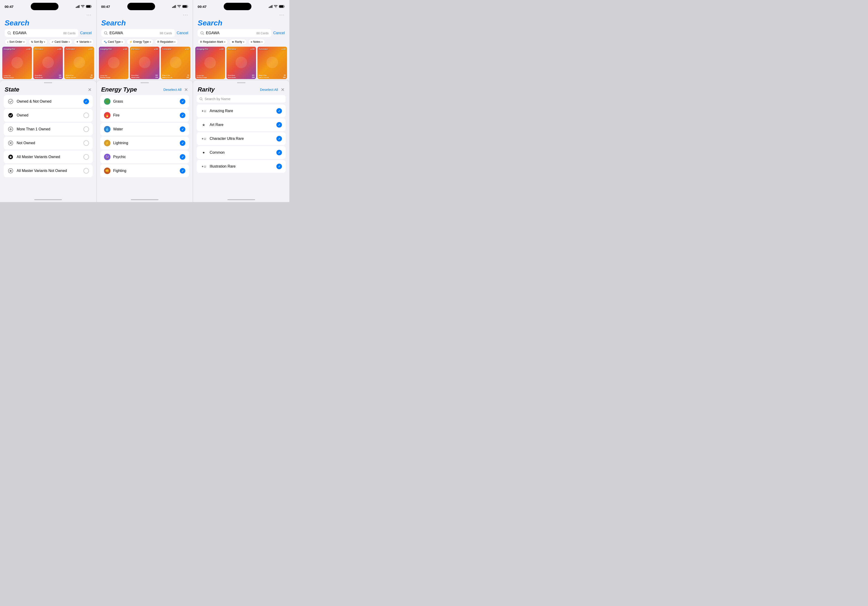 The width and height of the screenshot is (868, 606). Describe the element at coordinates (145, 146) in the screenshot. I see `filter-list: 🌿Grass🔥Fire💧Water⚡Lightning🔮Psychic👊Figh…` at that location.